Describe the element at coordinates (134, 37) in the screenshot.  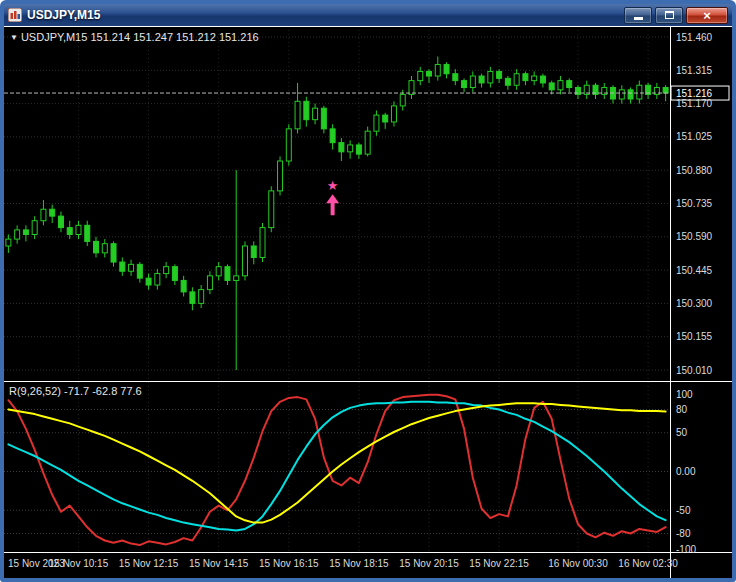
I see `ohlc-readout: ▼USDJPY,M15 151.214 151.247 151.212 151.…` at that location.